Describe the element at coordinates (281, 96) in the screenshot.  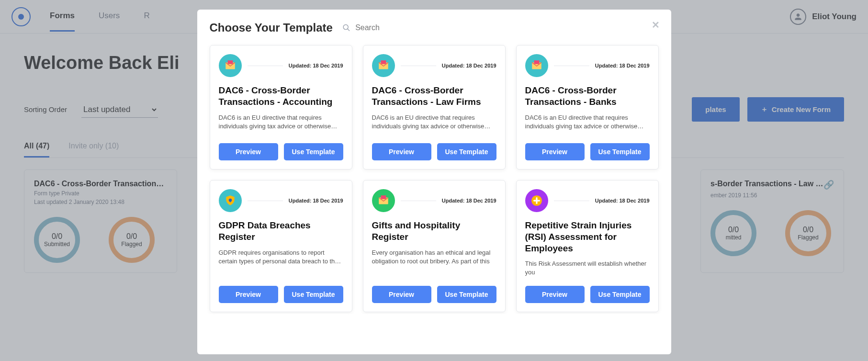
I see `template-title: DAC6 - Cross-Border Transactions - Accou…` at that location.